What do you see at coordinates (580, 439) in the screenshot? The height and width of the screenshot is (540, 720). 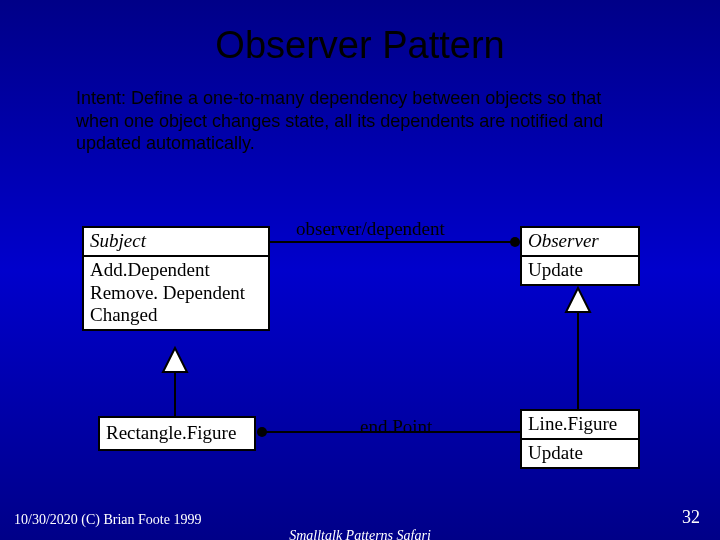 I see `class-line-figure: Line.Figure Update` at bounding box center [580, 439].